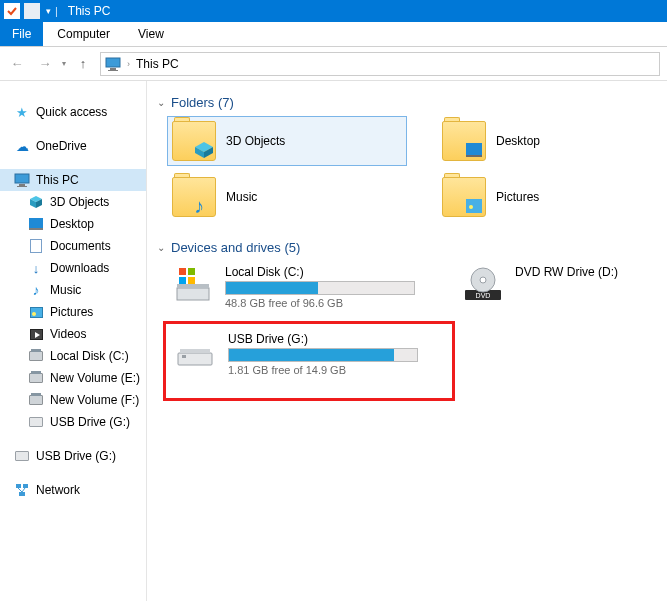 The image size is (667, 601). What do you see at coordinates (84, 34) in the screenshot?
I see `tab-computer: Computer` at bounding box center [84, 34].